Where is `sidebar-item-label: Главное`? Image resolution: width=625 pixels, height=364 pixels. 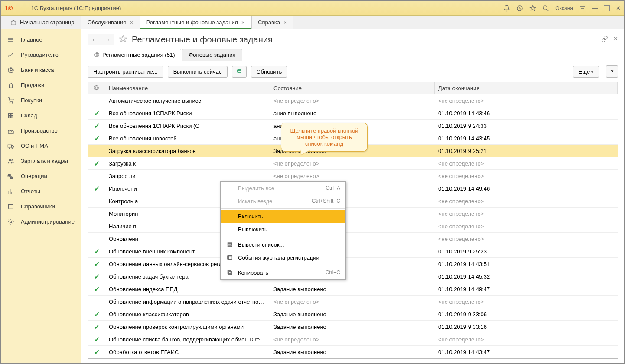
sidebar-item-label: Главное is located at coordinates (32, 40).